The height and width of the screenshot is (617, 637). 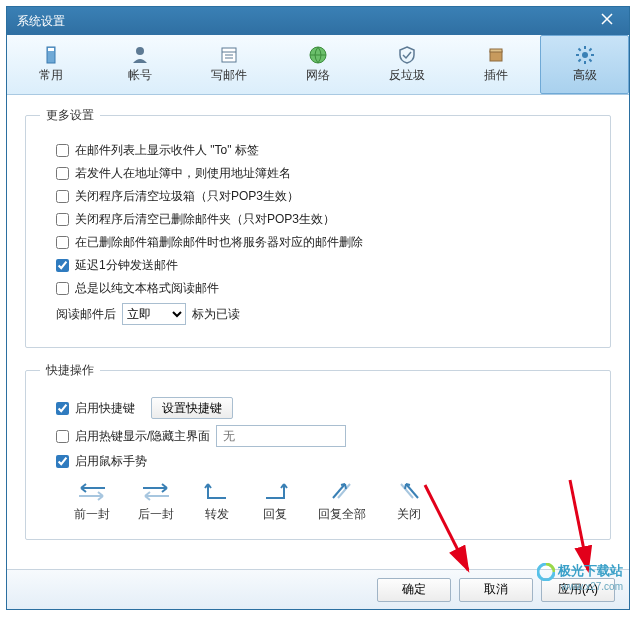 I want to click on read-after-suffix: 标为已读, so click(x=216, y=314).